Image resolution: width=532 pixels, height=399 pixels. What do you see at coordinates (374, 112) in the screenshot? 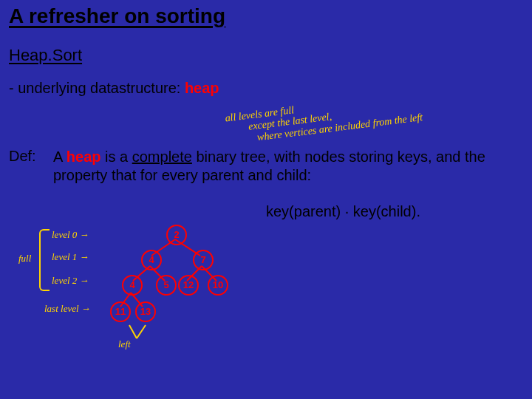
I see `handwritten-annotation: all levels are full except the last leve…` at bounding box center [374, 112].